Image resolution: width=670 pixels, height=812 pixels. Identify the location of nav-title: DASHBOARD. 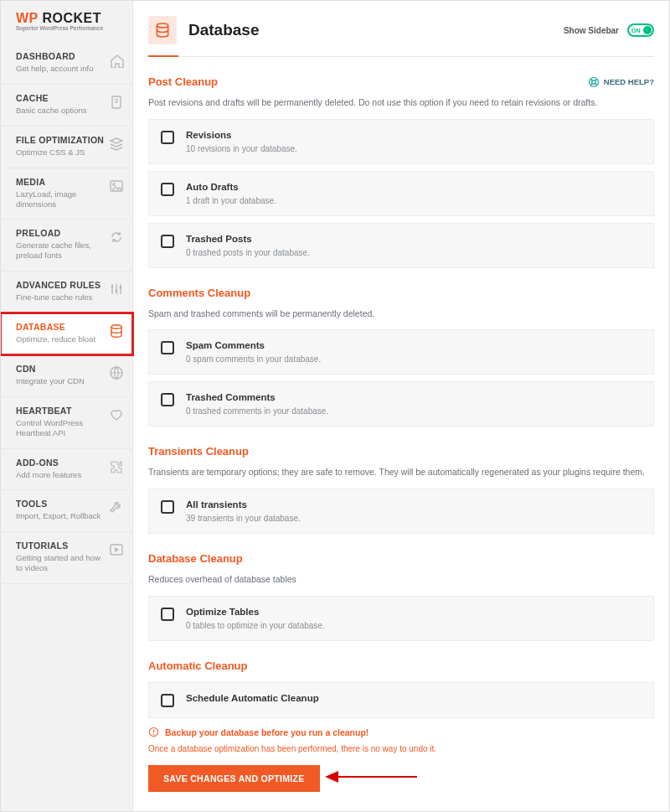
(62, 56).